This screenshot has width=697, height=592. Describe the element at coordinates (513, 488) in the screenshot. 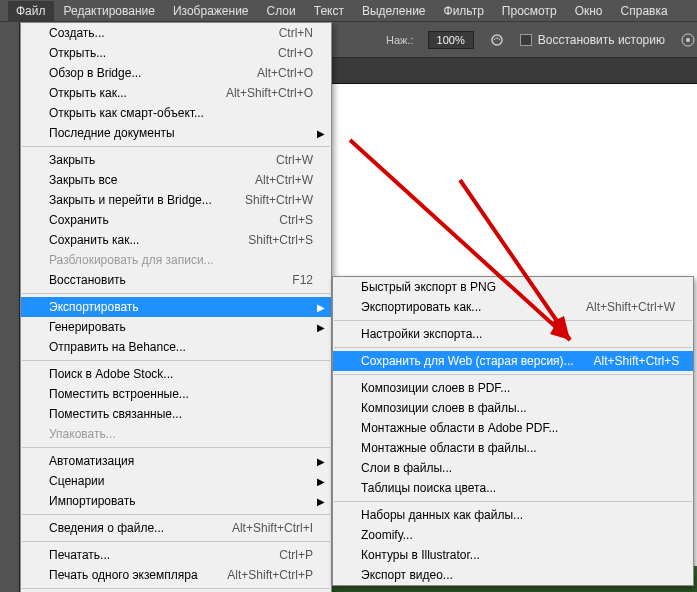

I see `export-item: Таблицы поиска цвета...` at that location.